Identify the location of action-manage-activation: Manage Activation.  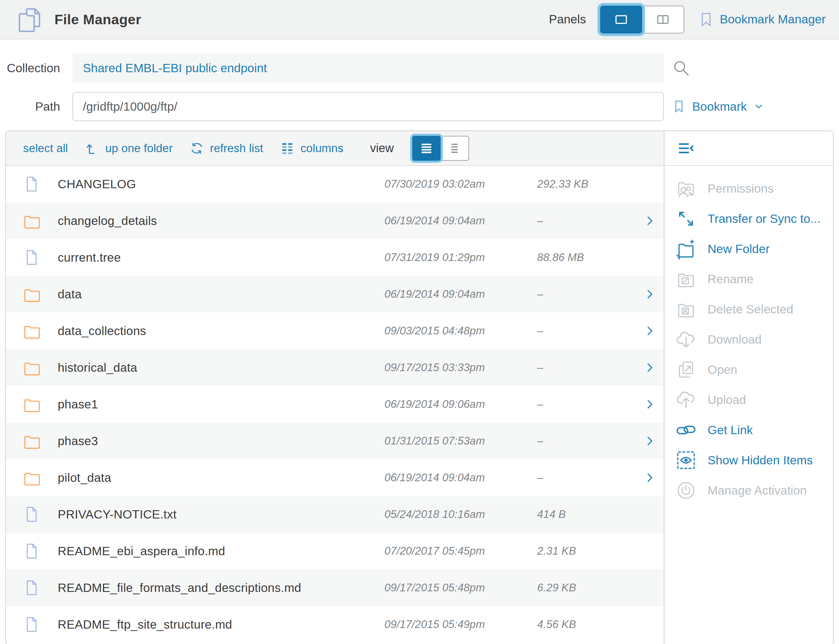
(749, 491).